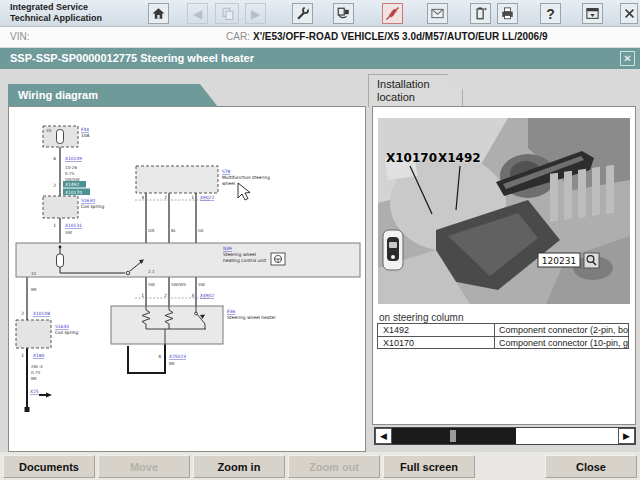 This screenshot has height=480, width=640. Describe the element at coordinates (239, 466) in the screenshot. I see `zoom-in-button: Zoom in` at that location.